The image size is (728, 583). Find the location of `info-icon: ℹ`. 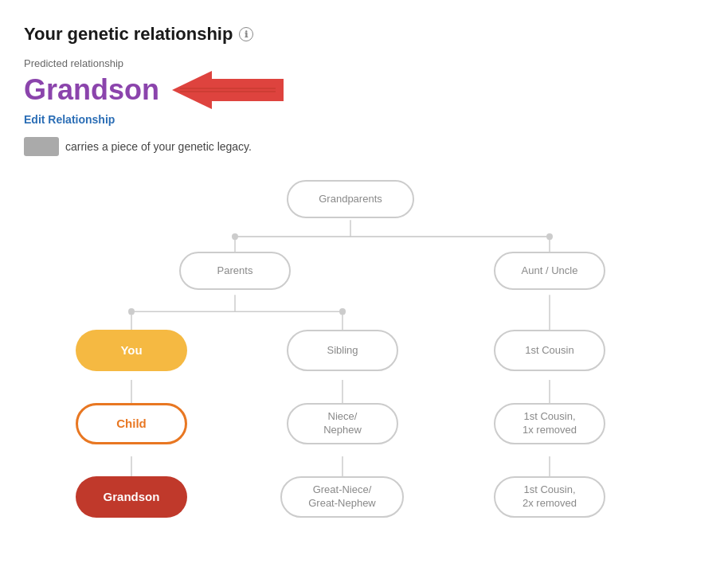

info-icon: ℹ is located at coordinates (246, 34).